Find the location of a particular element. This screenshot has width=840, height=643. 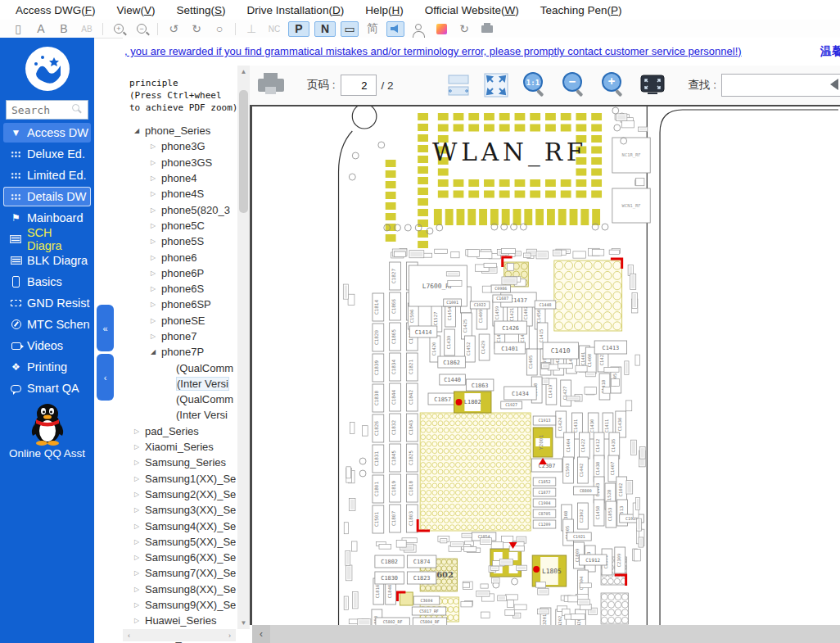

ground-icon: ⊥ is located at coordinates (251, 29).